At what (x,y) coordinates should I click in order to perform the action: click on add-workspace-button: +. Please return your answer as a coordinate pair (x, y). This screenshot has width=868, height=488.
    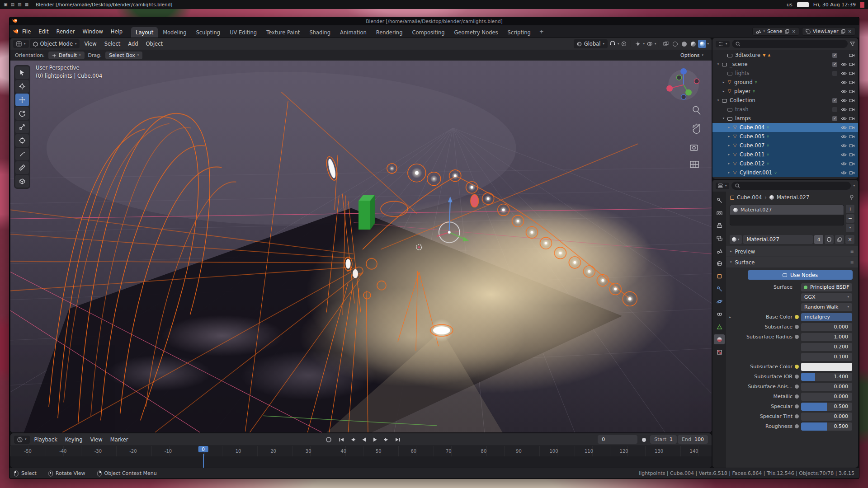
    Looking at the image, I should click on (542, 32).